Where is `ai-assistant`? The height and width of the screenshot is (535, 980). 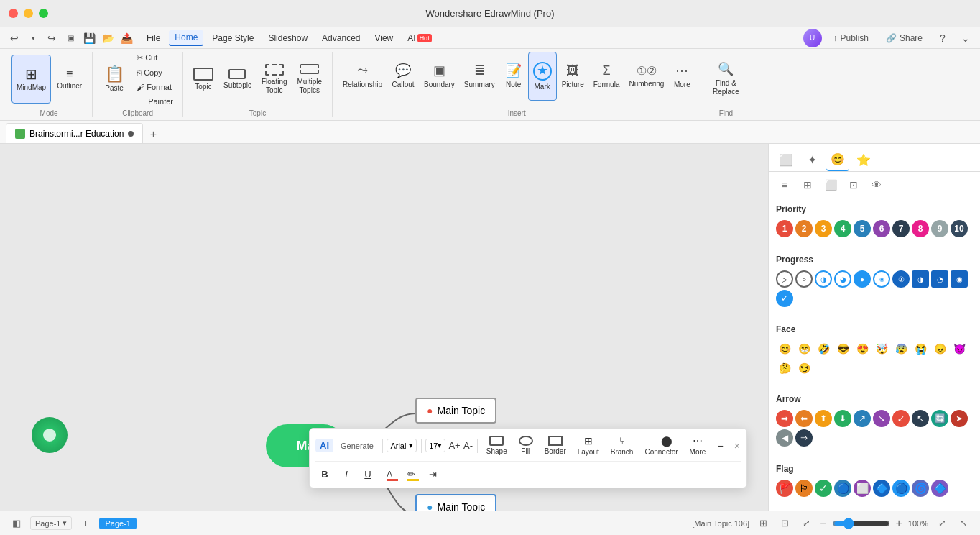 ai-assistant is located at coordinates (50, 435).